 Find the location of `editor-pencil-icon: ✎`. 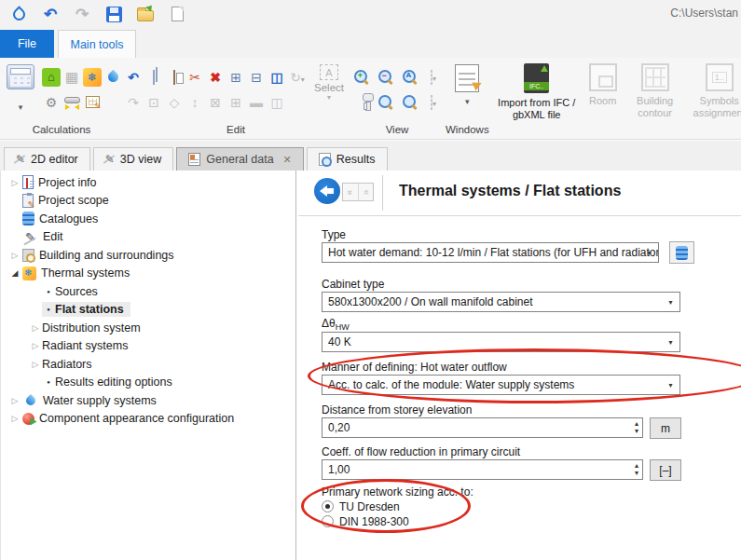

editor-pencil-icon: ✎ is located at coordinates (21, 159).